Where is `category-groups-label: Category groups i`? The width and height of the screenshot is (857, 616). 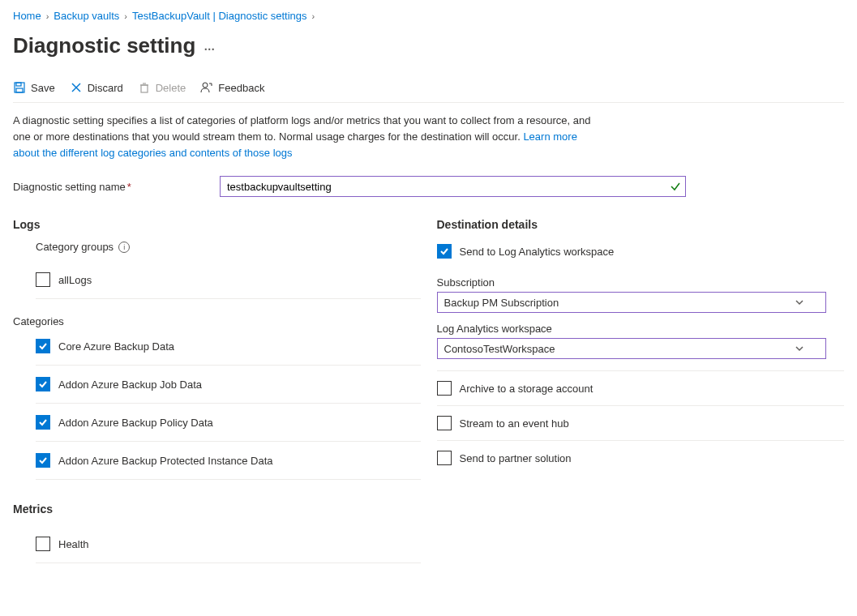
category-groups-label: Category groups i is located at coordinates (229, 246).